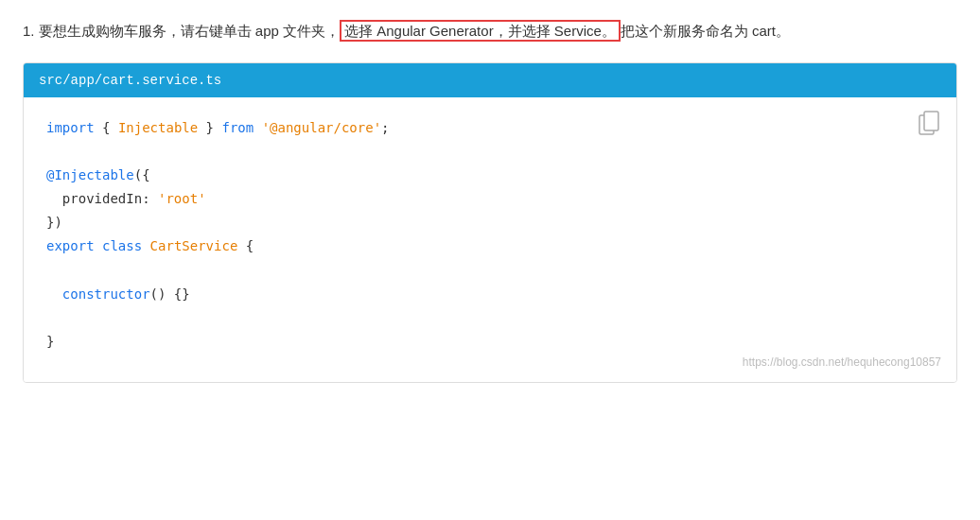  What do you see at coordinates (490, 318) in the screenshot?
I see `code-line-blank3` at bounding box center [490, 318].